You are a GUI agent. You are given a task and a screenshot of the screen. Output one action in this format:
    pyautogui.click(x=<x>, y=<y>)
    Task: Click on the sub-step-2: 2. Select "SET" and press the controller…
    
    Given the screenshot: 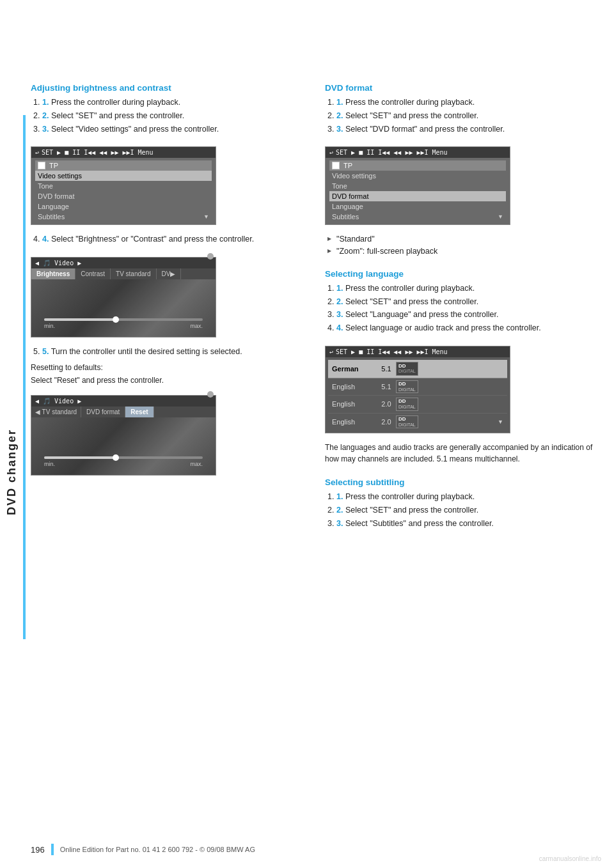 What is the action you would take?
    pyautogui.click(x=471, y=510)
    